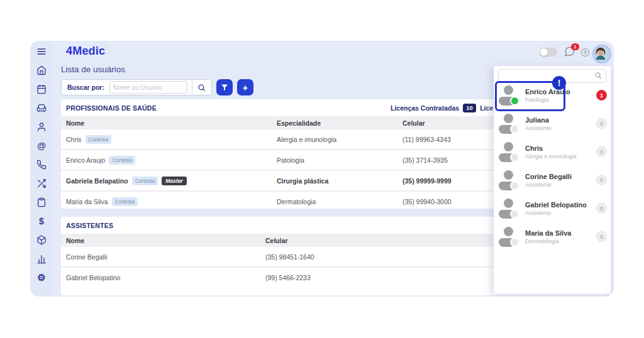 Image resolution: width=644 pixels, height=338 pixels. What do you see at coordinates (42, 168) in the screenshot?
I see `sidebar: @$⚙` at bounding box center [42, 168].